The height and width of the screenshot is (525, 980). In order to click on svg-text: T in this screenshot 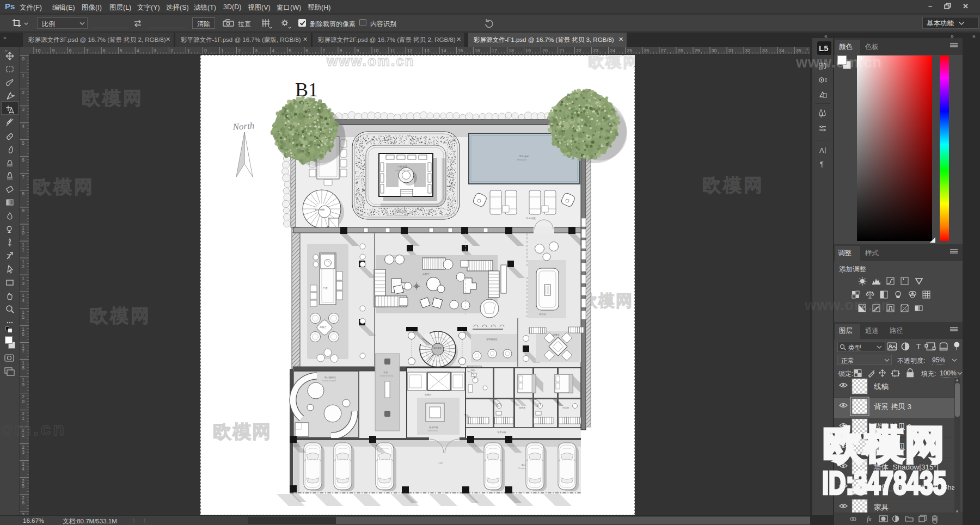, I will do `click(919, 347)`.